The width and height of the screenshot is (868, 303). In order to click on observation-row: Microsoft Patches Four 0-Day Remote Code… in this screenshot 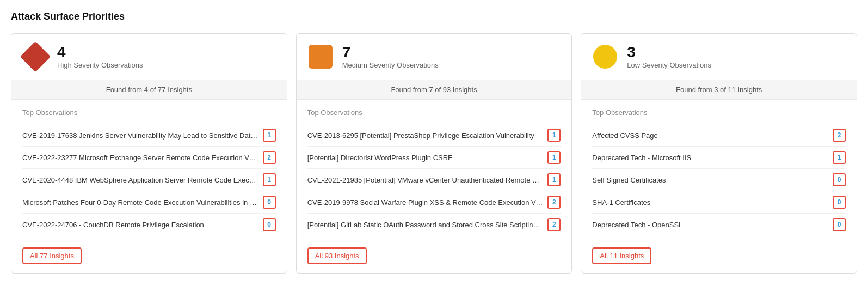, I will do `click(149, 203)`.